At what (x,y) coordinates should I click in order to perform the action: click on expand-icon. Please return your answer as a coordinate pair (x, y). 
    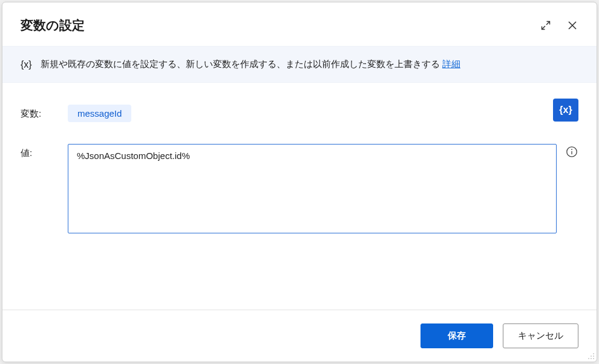
    Looking at the image, I should click on (546, 25).